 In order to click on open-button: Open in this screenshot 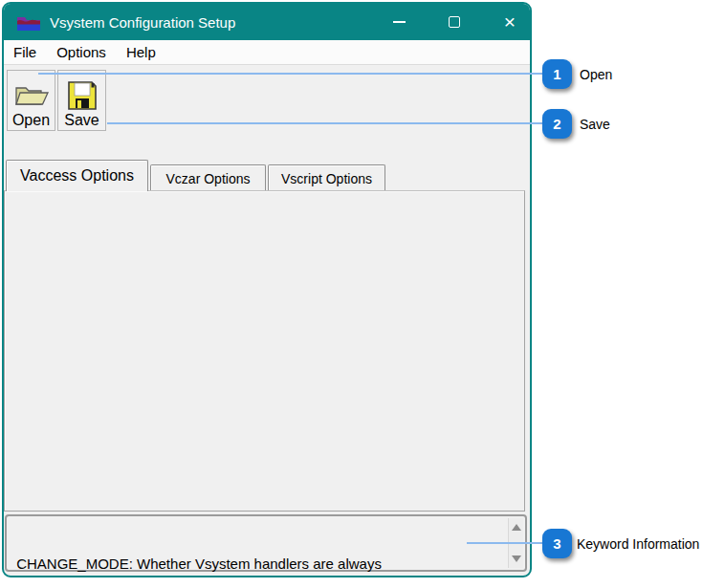, I will do `click(31, 100)`.